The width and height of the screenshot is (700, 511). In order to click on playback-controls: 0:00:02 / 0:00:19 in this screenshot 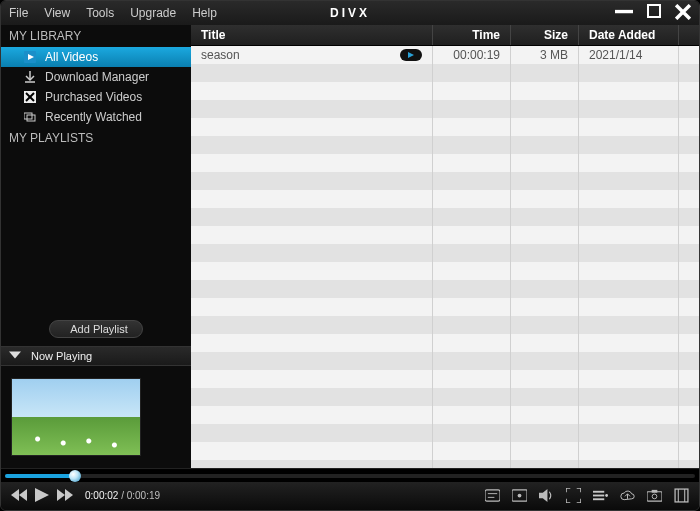, I will do `click(350, 496)`.